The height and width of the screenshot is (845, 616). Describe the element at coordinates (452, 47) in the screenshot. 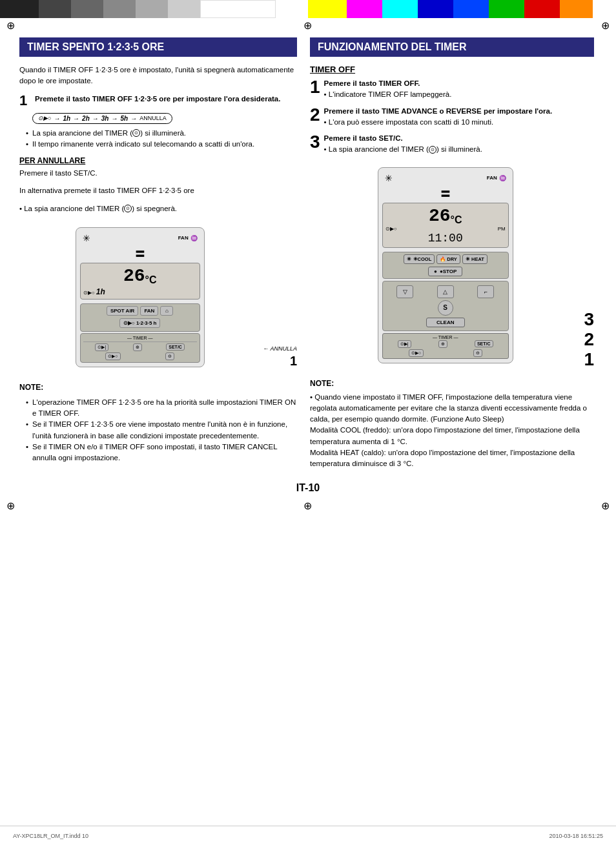

I see `right-section-header: FUNZIONAMENTO DEL TIMER` at that location.